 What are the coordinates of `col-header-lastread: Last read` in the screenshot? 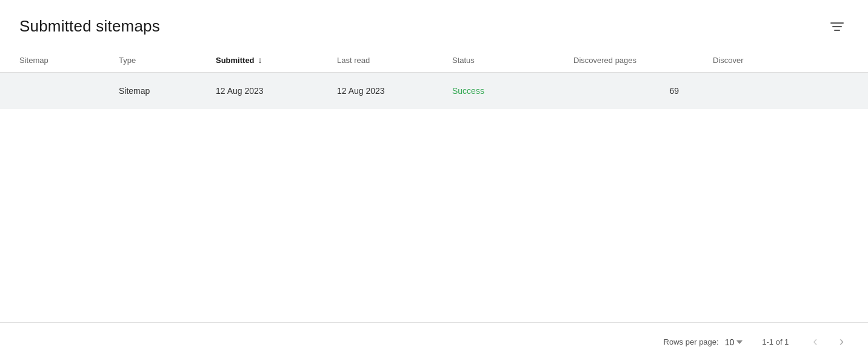 It's located at (385, 61).